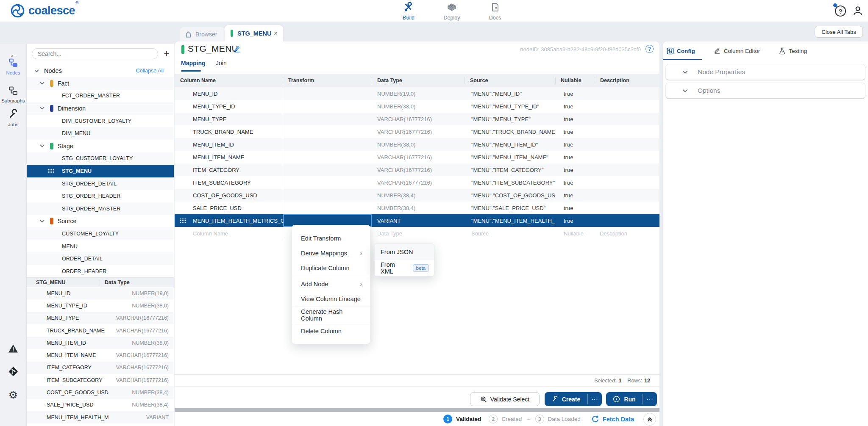  Describe the element at coordinates (327, 80) in the screenshot. I see `table-header-transform: Transform` at that location.